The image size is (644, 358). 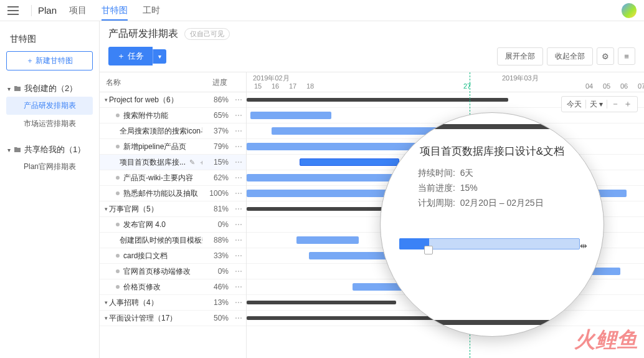 I want to click on task-row: 全局搜索顶部的搜索icon与关...37%⋯, so click(x=173, y=131).